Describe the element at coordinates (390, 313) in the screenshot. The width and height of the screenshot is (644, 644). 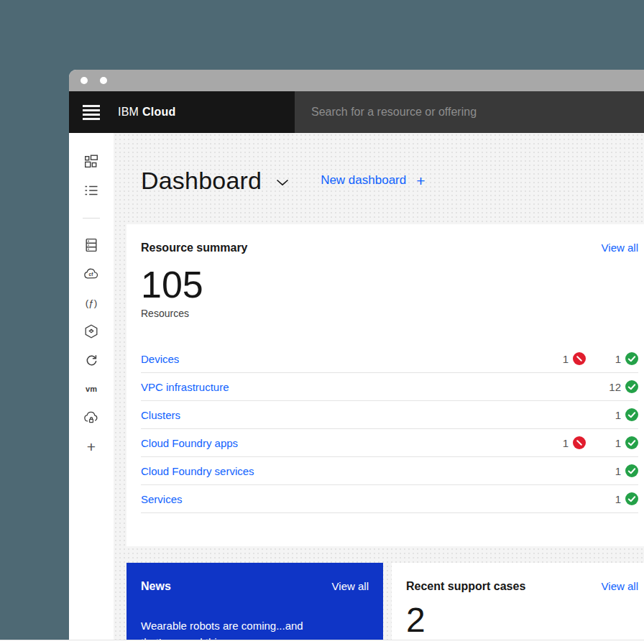
I see `resource-total-label: Resources` at that location.